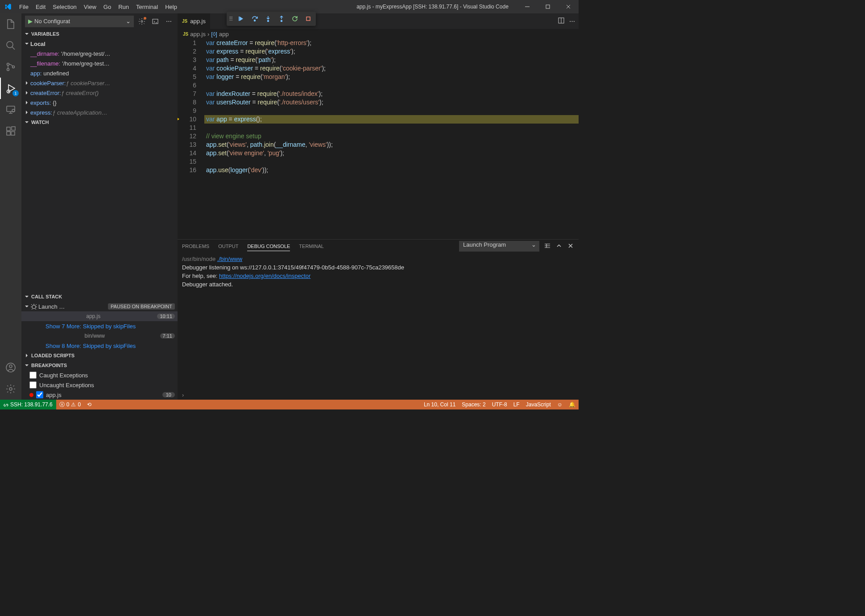  Describe the element at coordinates (141, 306) in the screenshot. I see `paused-badge: PAUSED ON BREAKPOINT` at that location.